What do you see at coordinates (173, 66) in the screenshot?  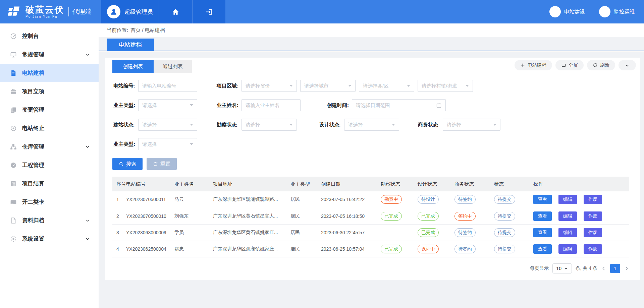 I see `tab-passed-list: 通过列表` at bounding box center [173, 66].